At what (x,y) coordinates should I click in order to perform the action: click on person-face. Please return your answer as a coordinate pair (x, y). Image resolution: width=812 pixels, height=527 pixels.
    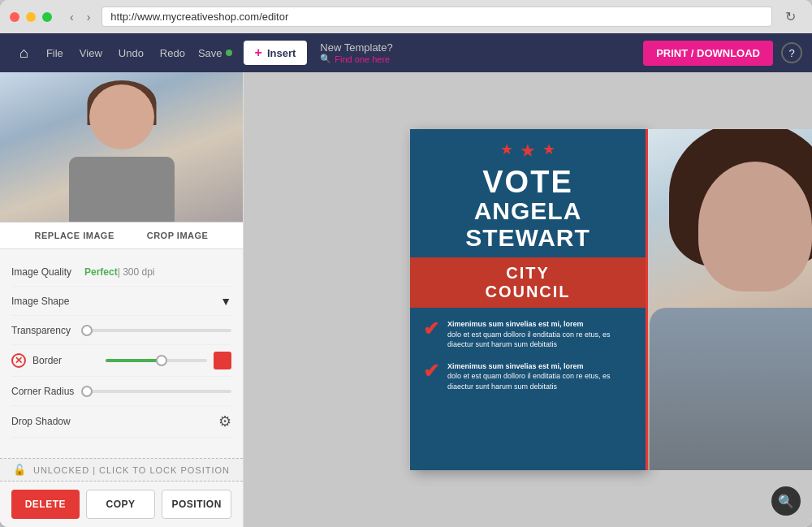
    Looking at the image, I should click on (122, 117).